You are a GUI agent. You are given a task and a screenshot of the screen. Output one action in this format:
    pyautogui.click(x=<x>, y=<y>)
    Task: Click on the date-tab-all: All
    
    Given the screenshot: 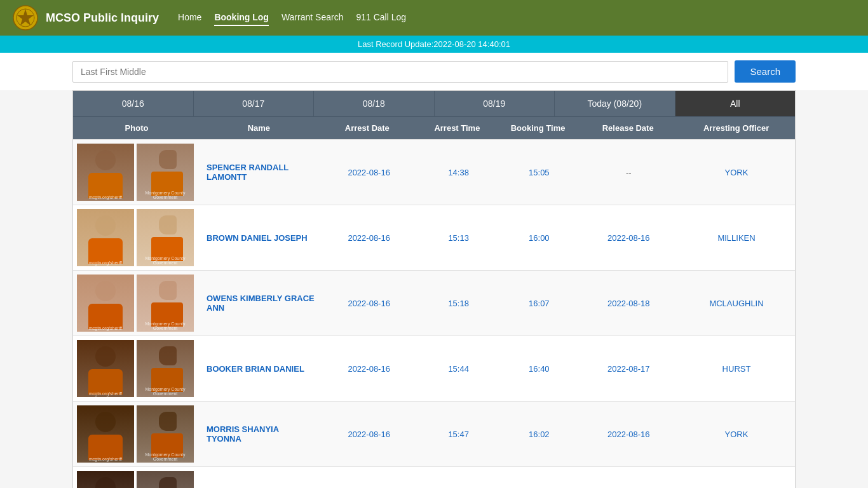 What is the action you would take?
    pyautogui.click(x=736, y=104)
    